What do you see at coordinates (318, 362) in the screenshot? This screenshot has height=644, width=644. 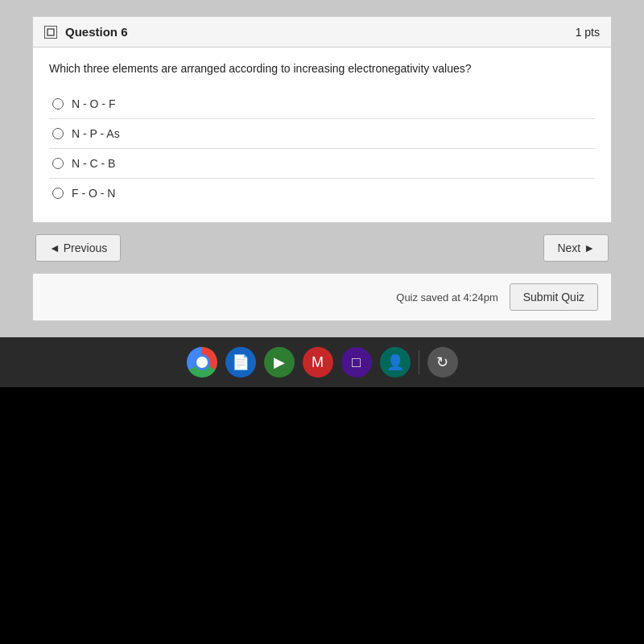 I see `gmail-taskbar-icon: M` at bounding box center [318, 362].